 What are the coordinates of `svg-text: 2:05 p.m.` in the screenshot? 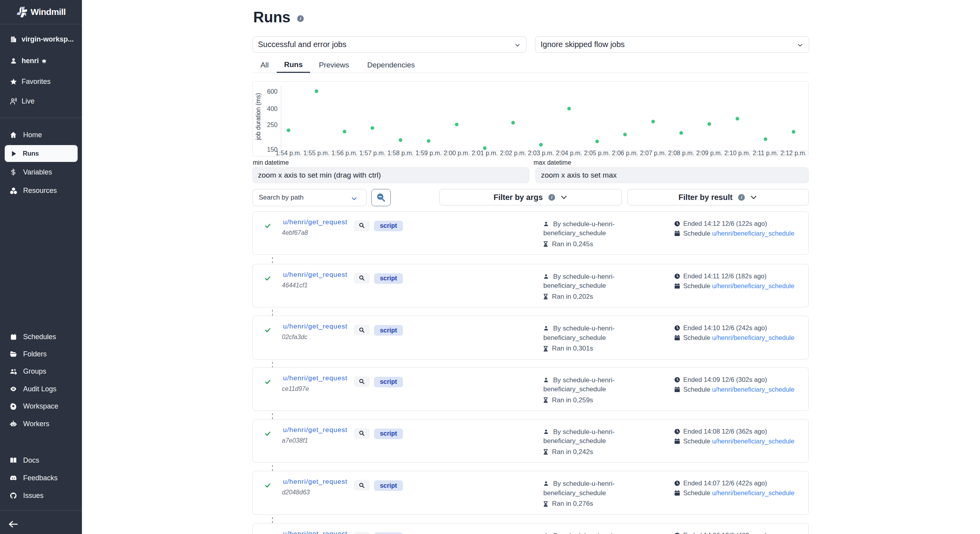 It's located at (597, 153).